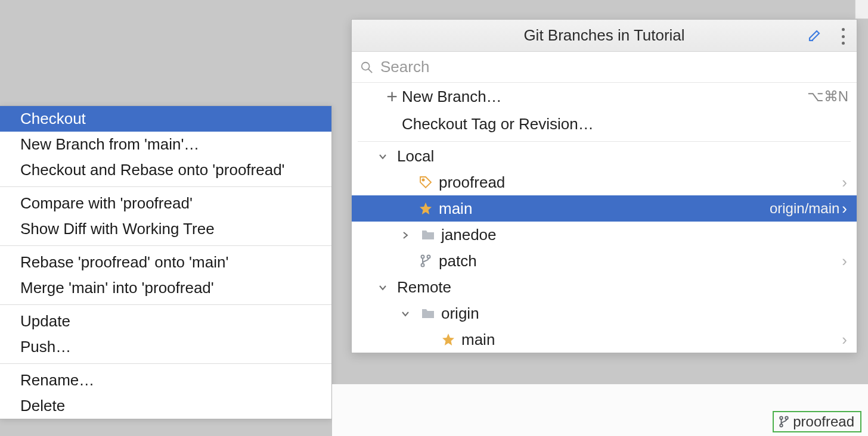 This screenshot has width=868, height=436. I want to click on menu-item-show-diff: Show Diff with Working Tree, so click(166, 229).